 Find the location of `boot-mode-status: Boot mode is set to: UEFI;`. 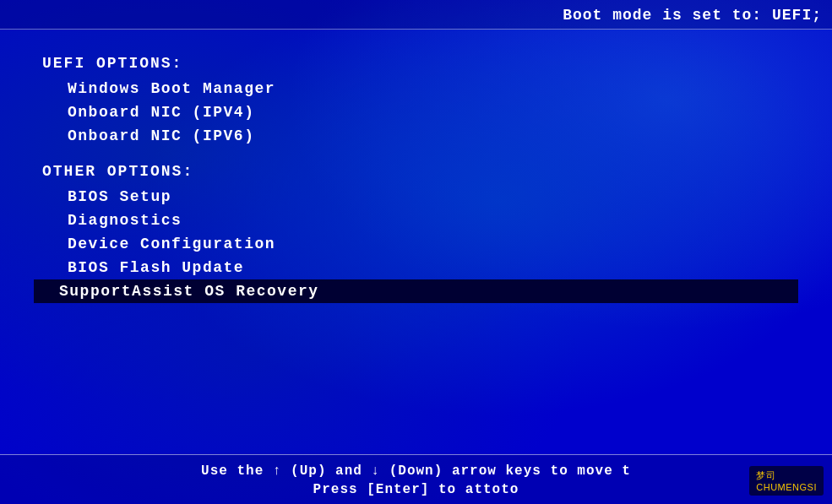

boot-mode-status: Boot mode is set to: UEFI; is located at coordinates (693, 15).